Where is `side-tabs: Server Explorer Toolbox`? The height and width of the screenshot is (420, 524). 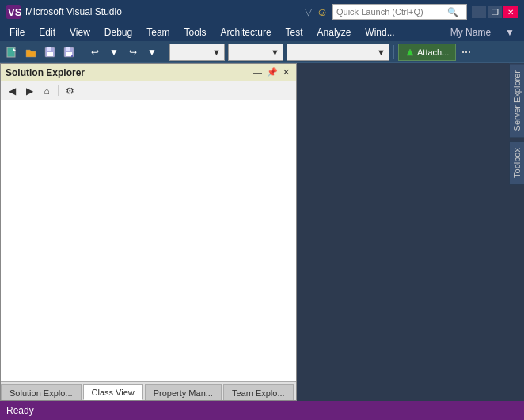 side-tabs: Server Explorer Toolbox is located at coordinates (517, 233).